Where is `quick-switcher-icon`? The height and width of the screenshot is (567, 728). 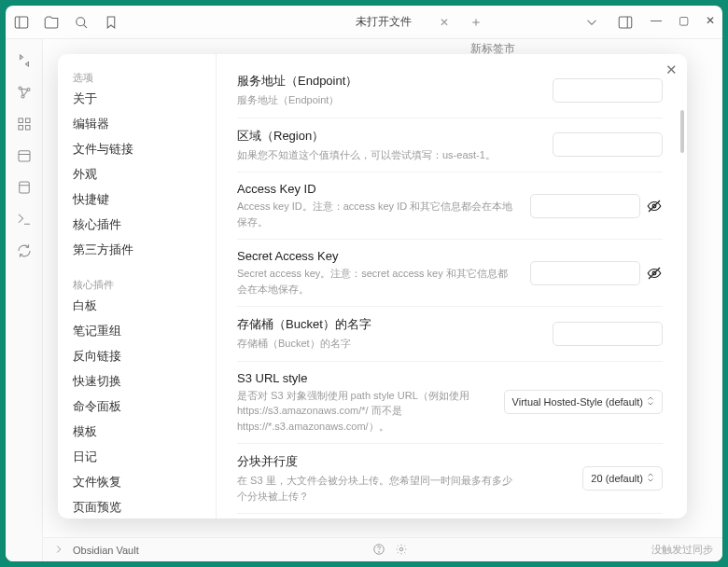 quick-switcher-icon is located at coordinates (24, 61).